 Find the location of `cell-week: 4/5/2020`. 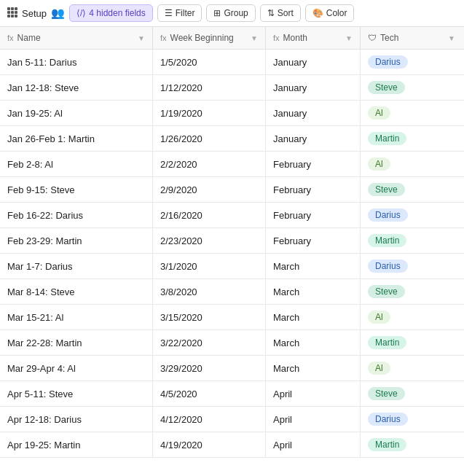

cell-week: 4/5/2020 is located at coordinates (210, 394).